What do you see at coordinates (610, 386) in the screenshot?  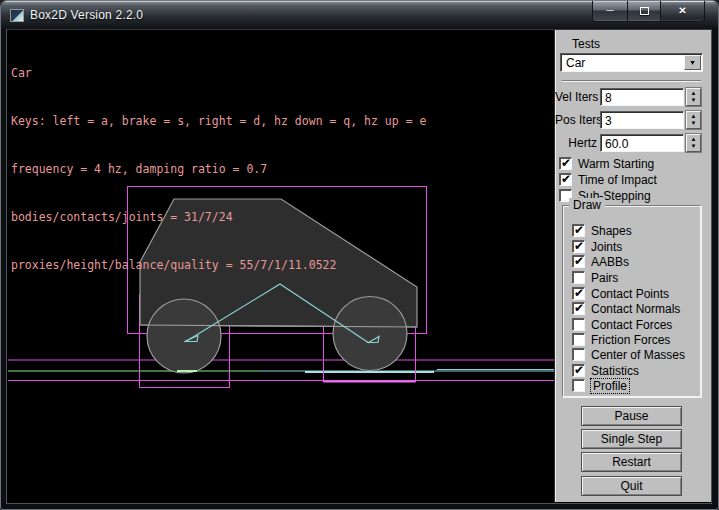 I see `checkbox-label: Profile` at bounding box center [610, 386].